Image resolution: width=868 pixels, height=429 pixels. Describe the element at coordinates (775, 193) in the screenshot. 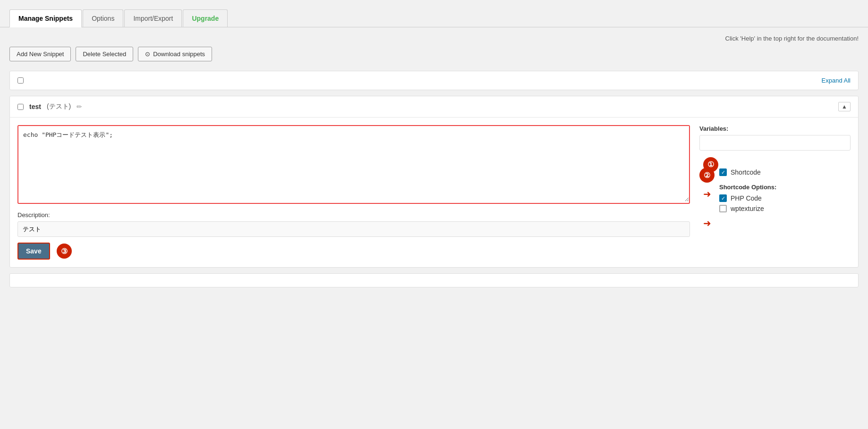

I see `snippet-right: Variables: ② ➜ ➜` at that location.